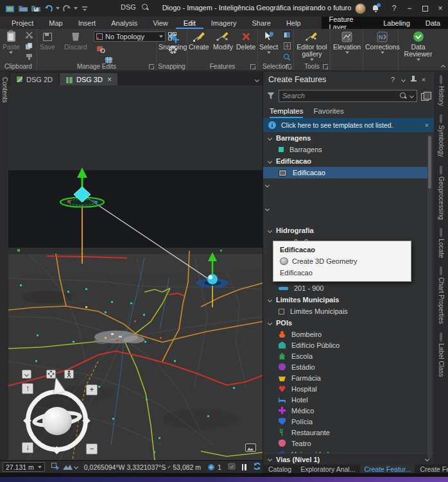  Describe the element at coordinates (130, 37) in the screenshot. I see `topology-combo: No Topology` at that location.